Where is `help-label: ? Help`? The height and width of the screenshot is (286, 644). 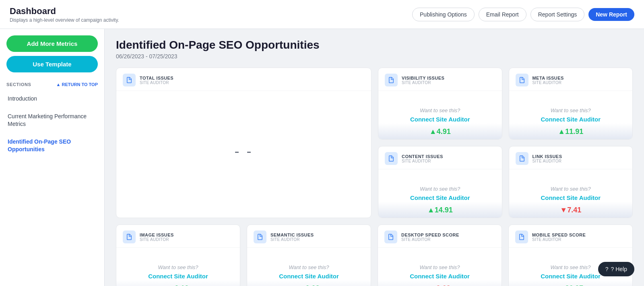
help-label: ? Help is located at coordinates (619, 269).